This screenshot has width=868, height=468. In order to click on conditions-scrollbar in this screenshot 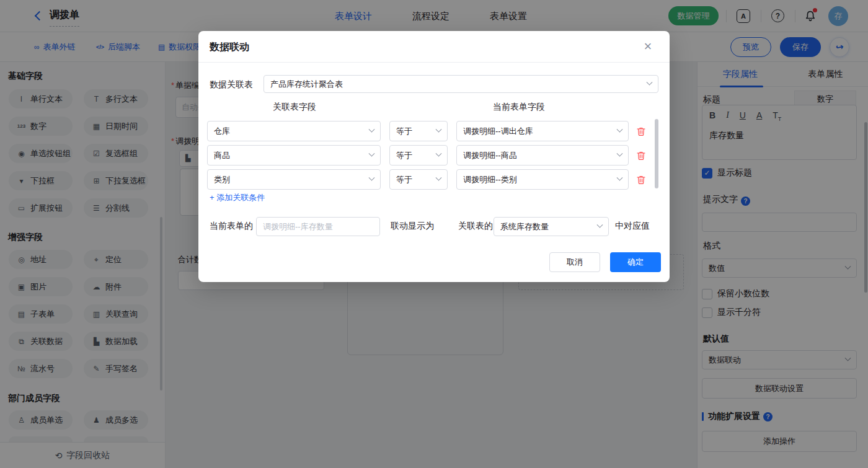, I will do `click(657, 154)`.